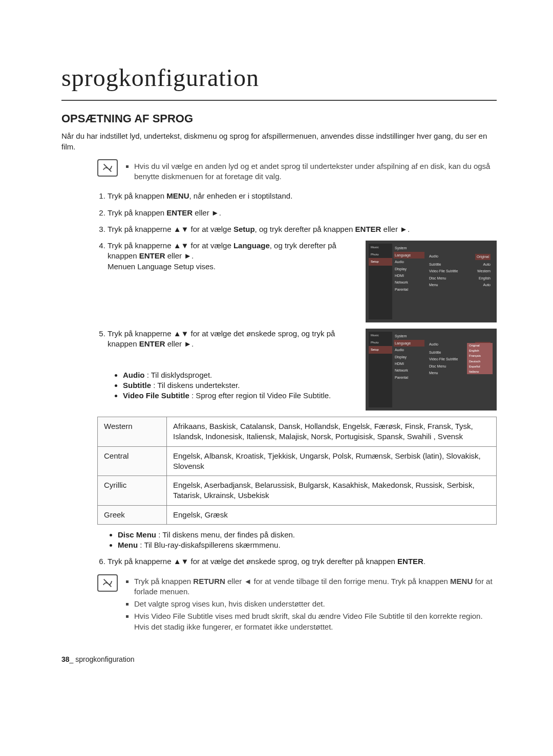 The image size is (553, 756). What do you see at coordinates (302, 282) in the screenshot?
I see `step-4: Tryk på knapperne ▲▼ for at vælge Langua…` at bounding box center [302, 282].